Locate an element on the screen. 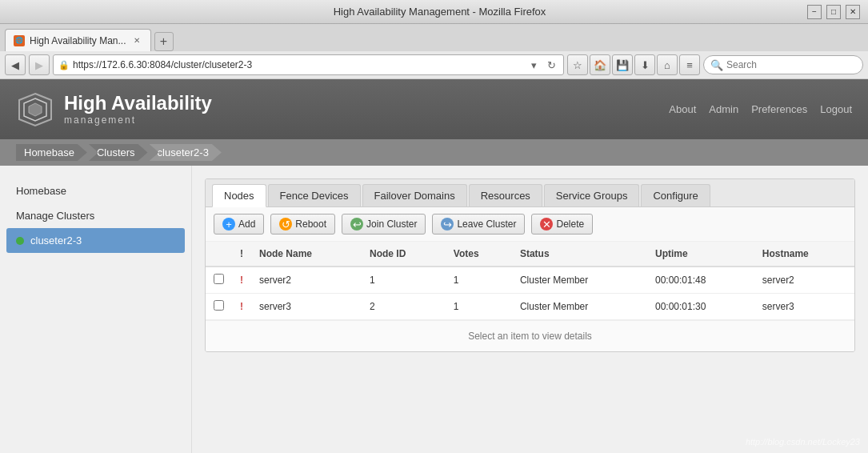 This screenshot has width=868, height=453. tab-nodes: Nodes is located at coordinates (239, 195).